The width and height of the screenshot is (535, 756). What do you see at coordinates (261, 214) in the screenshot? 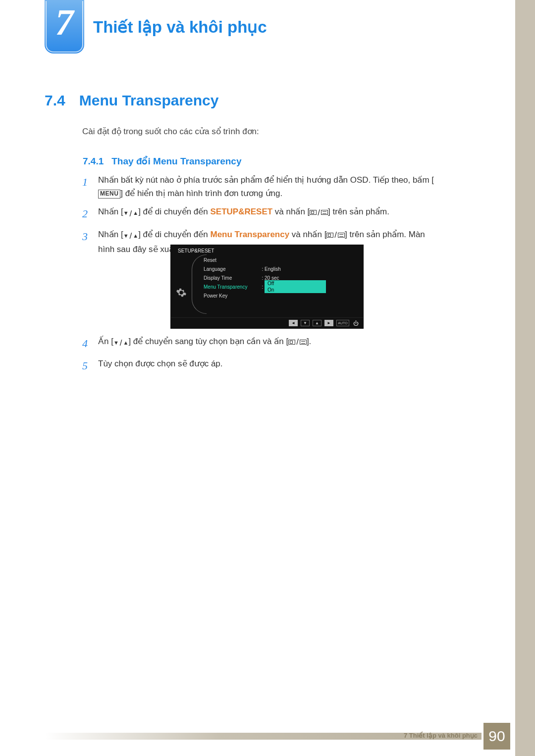
I see `step-2: 2 Nhấn [▼/▲] để di chuyển đến SETUP&RESE…` at bounding box center [261, 214].